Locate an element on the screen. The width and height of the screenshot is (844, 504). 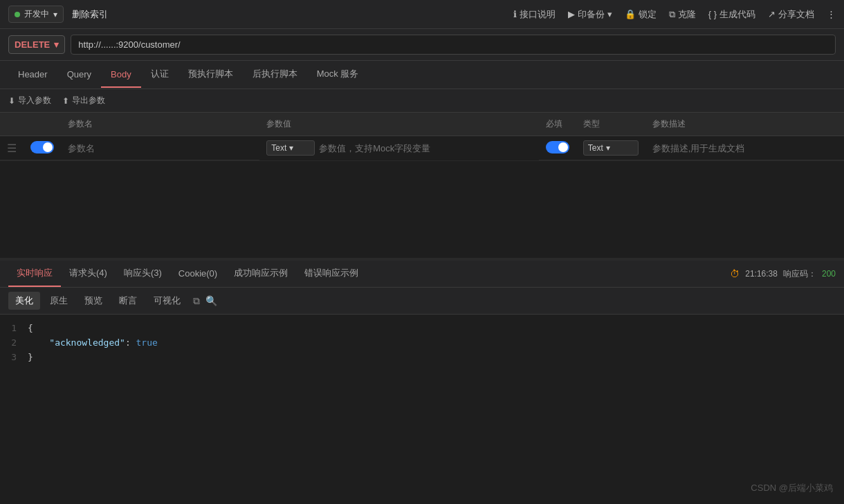
tab-raw: 原生 is located at coordinates (59, 301).